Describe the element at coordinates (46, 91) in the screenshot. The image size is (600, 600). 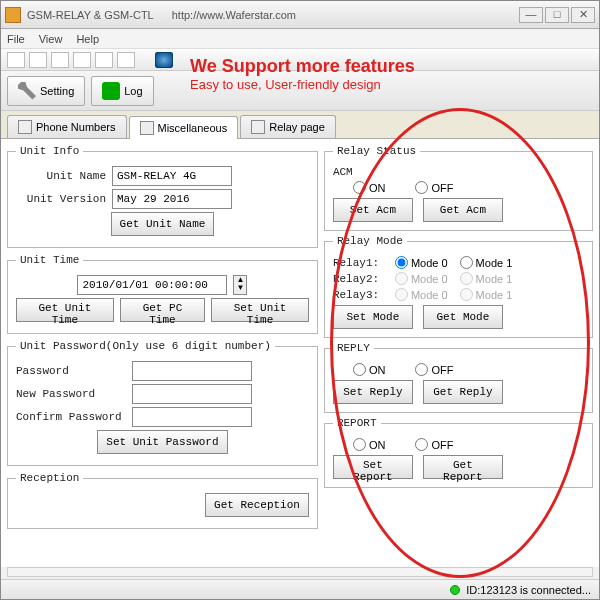
I see `setting-button: Setting` at that location.